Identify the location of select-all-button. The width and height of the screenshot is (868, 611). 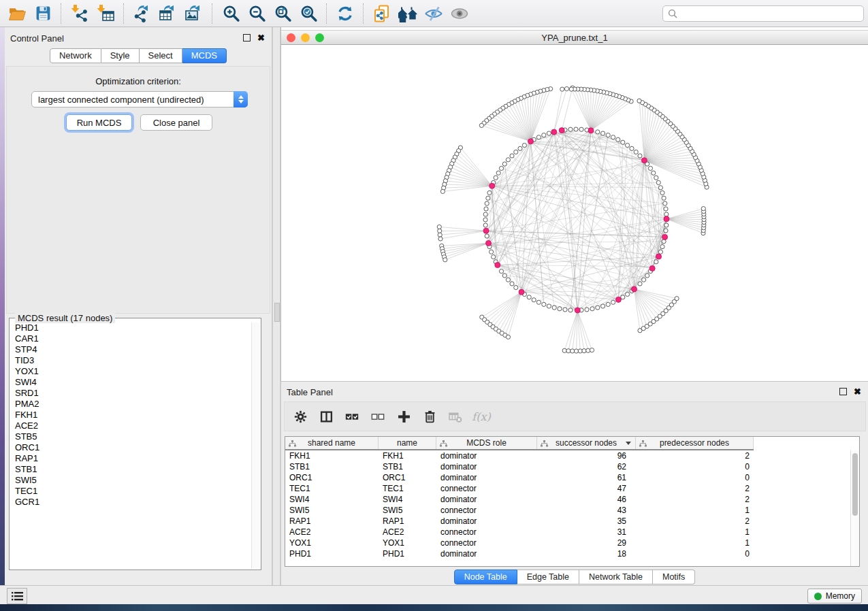
(352, 416).